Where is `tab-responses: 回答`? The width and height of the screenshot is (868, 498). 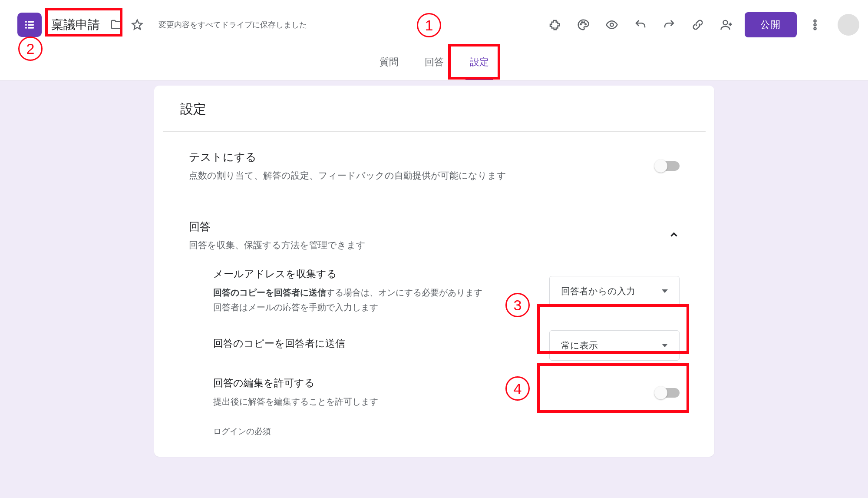
tab-responses: 回答 is located at coordinates (434, 65).